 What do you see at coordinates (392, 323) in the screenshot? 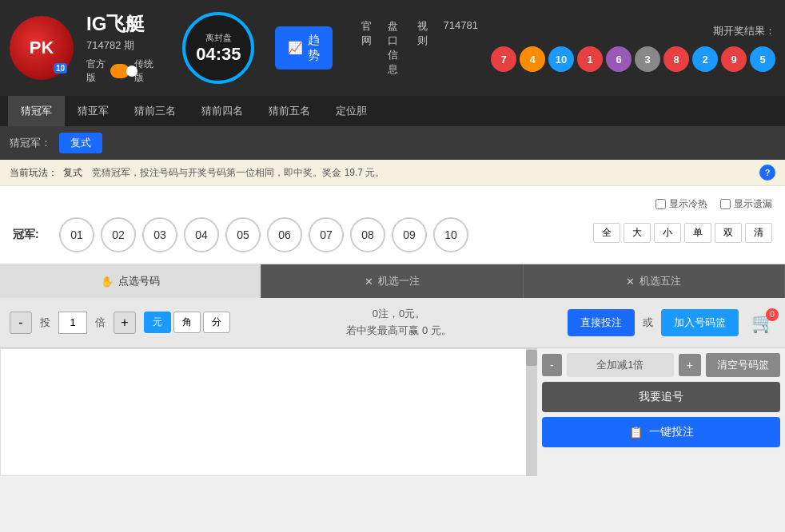
I see `bet-row: - 投 倍 + 元角分 0注，0元。 若中奖最高可赢 0 元。 直接投注 或 加…` at bounding box center [392, 323].